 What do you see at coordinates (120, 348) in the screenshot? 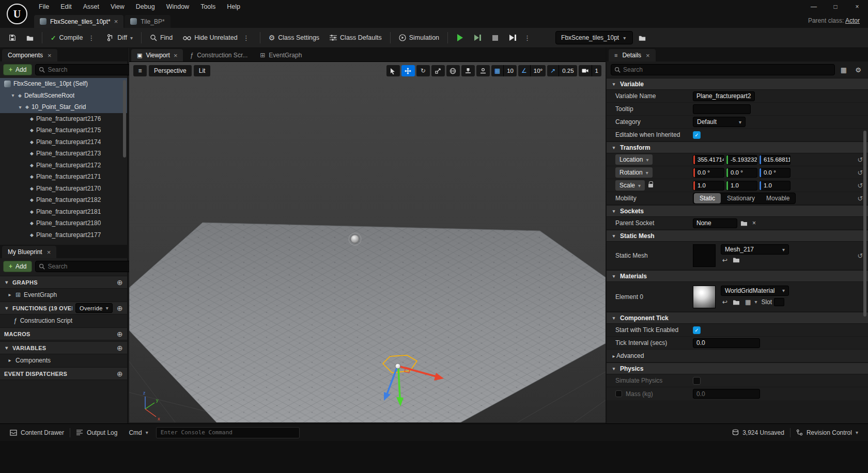
I see `add-variable-icon: ⊕` at bounding box center [120, 348].